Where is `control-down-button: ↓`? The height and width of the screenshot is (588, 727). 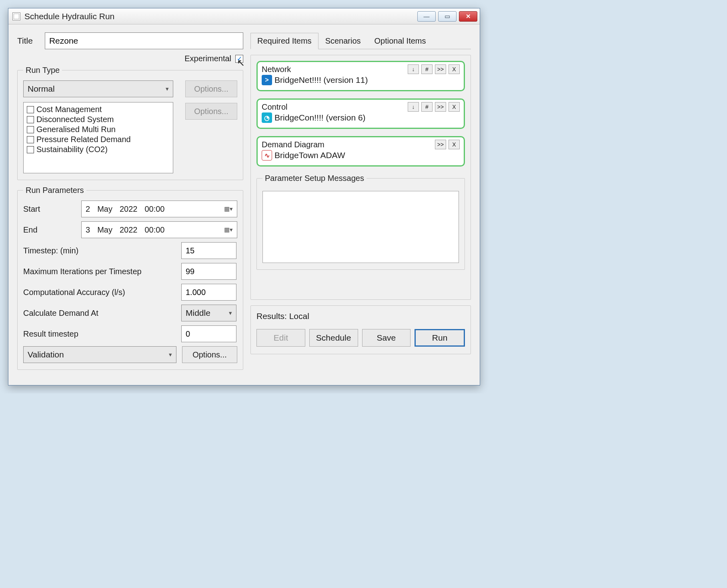
control-down-button: ↓ is located at coordinates (413, 107).